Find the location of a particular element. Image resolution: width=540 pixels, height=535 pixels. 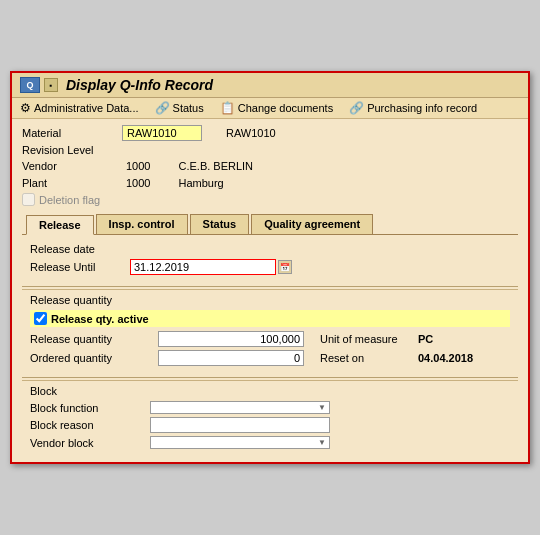

menu-admin-data: ⚙ Administrative Data... is located at coordinates (80, 108).